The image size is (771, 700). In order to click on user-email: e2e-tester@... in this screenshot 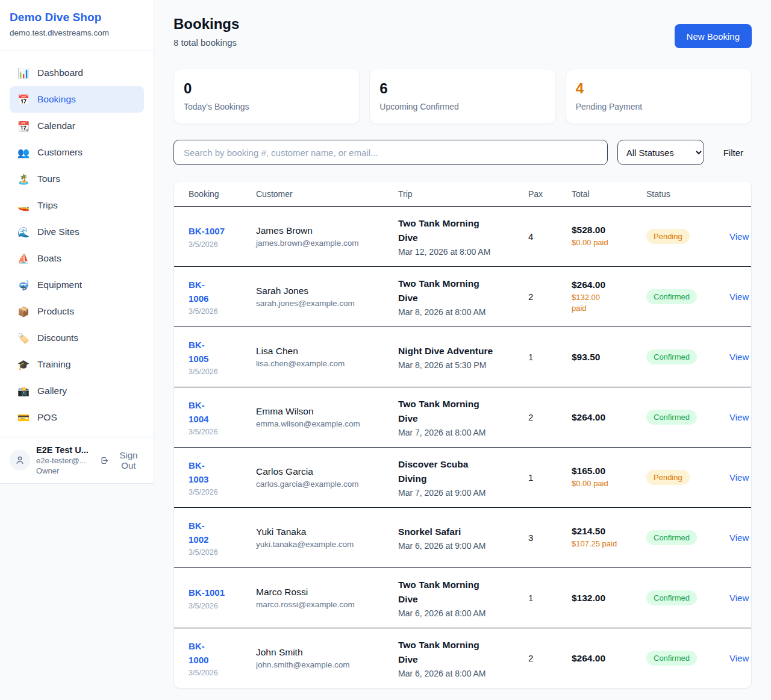, I will do `click(65, 460)`.